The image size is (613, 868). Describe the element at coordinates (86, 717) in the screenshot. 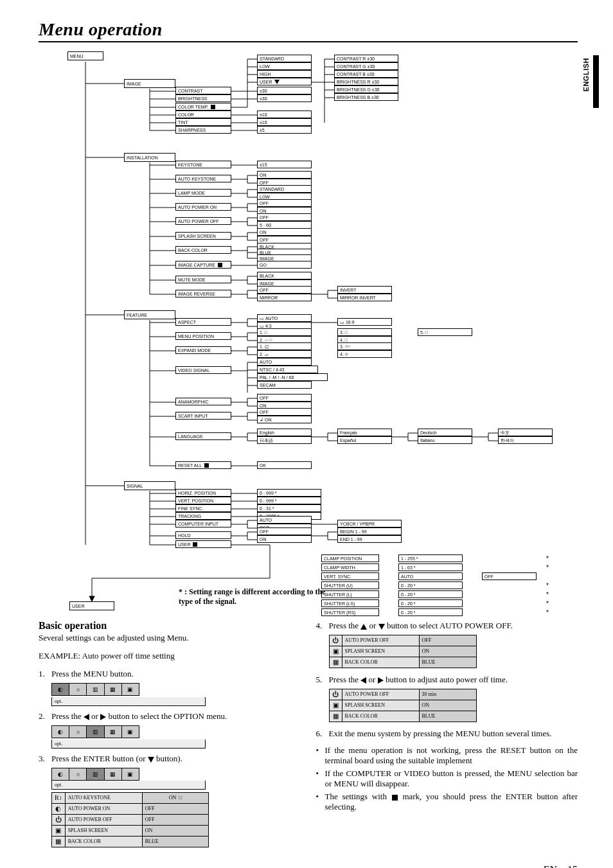

I see `triangle-left-icon` at that location.